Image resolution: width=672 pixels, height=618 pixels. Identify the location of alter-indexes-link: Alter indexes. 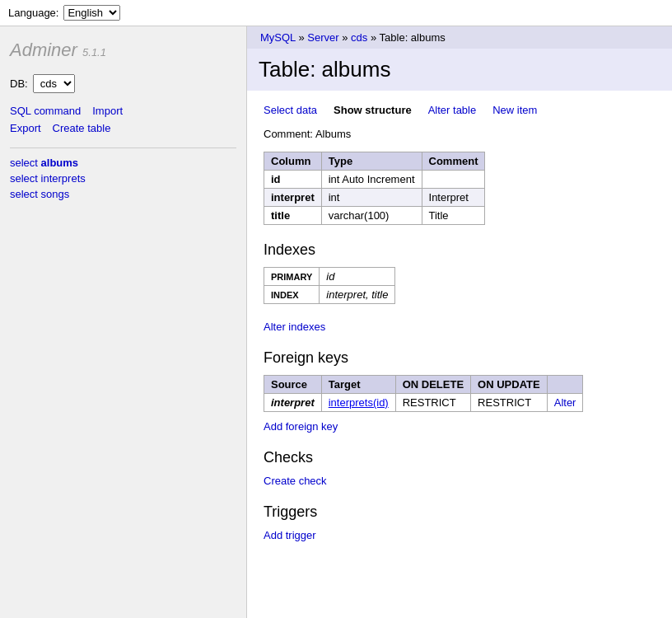
(295, 326).